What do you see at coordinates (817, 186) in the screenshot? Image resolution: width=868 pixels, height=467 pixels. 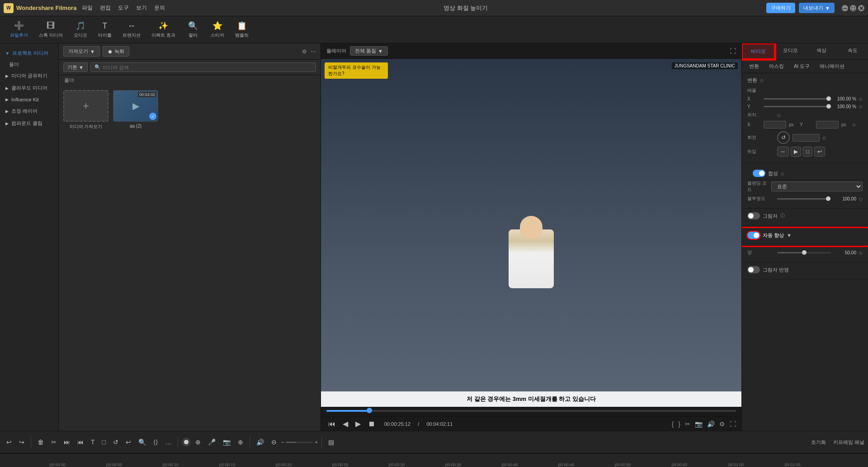 I see `blend-mode-select: 표준` at bounding box center [817, 186].